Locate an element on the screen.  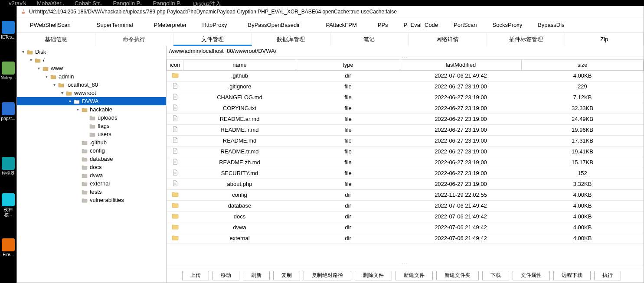
table-row: README.zh.mdfile2022-06-27 23:19:0015.17… is located at coordinates (405, 162).